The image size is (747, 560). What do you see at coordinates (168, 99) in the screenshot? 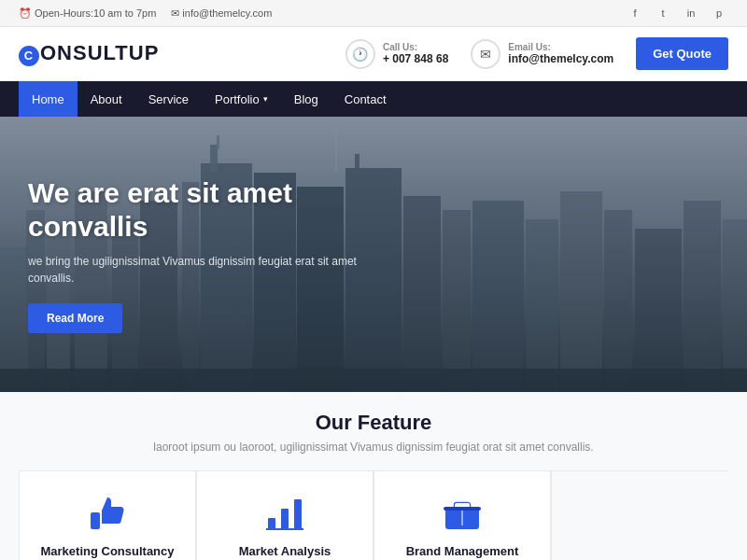
I see `nav-service: Service` at bounding box center [168, 99].